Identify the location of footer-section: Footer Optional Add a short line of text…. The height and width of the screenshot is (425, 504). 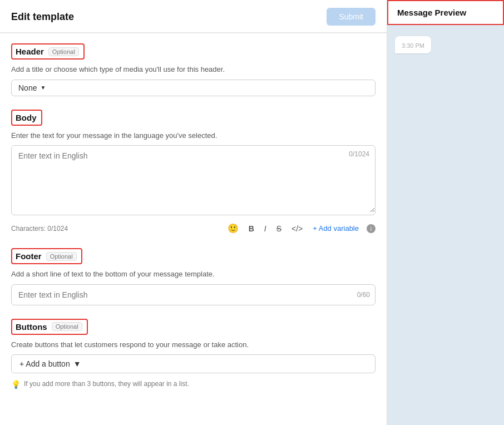
(194, 277).